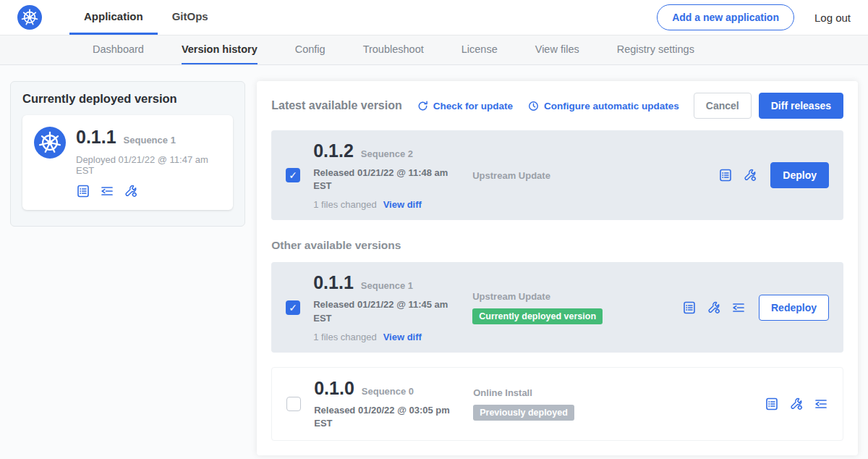 The width and height of the screenshot is (868, 459). I want to click on released-timestamp: Released 01/20/22 @ 03:05 pm EST, so click(382, 417).